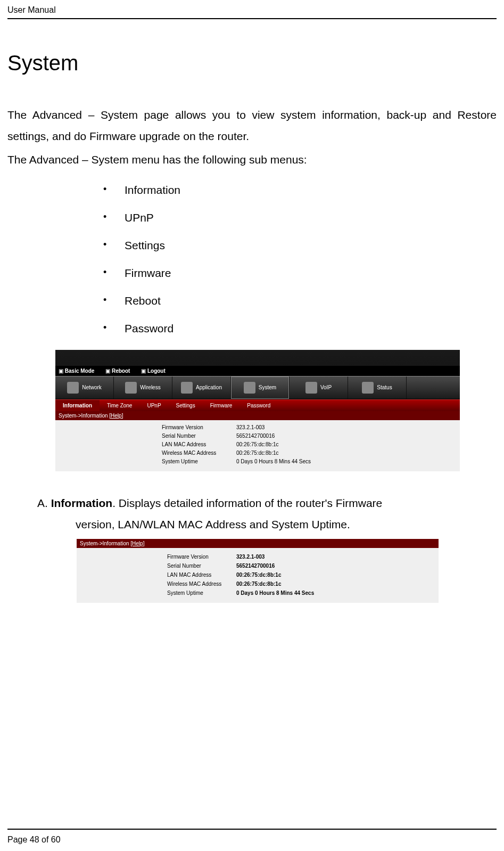 The width and height of the screenshot is (504, 851). I want to click on submenu-item: Reboot, so click(300, 301).